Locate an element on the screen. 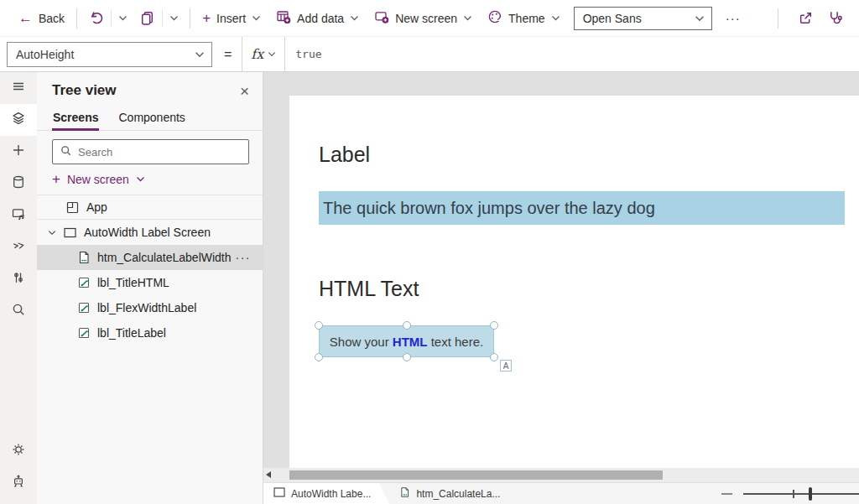  theme-menu-button: Theme is located at coordinates (523, 18).